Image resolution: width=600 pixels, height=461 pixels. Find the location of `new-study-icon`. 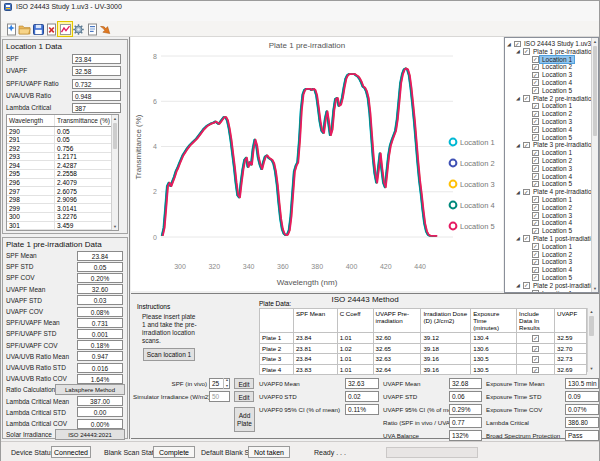

new-study-icon is located at coordinates (11, 29).